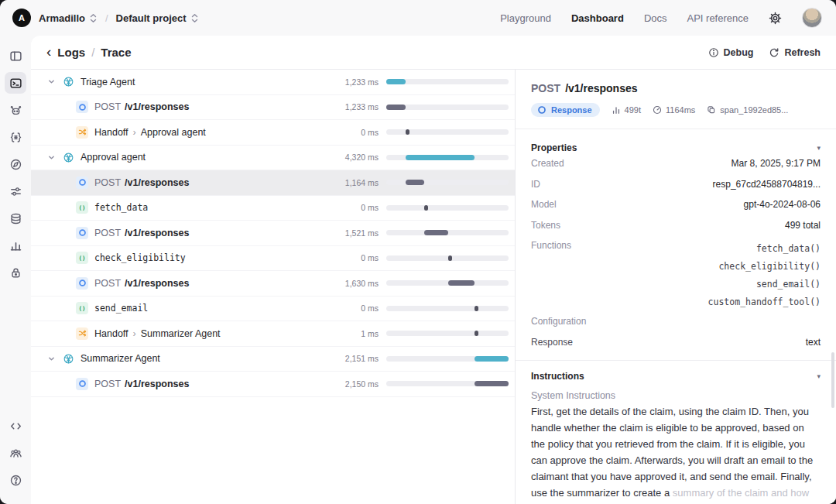  I want to click on property-value: gpt-4o-2024-08-06, so click(782, 204).